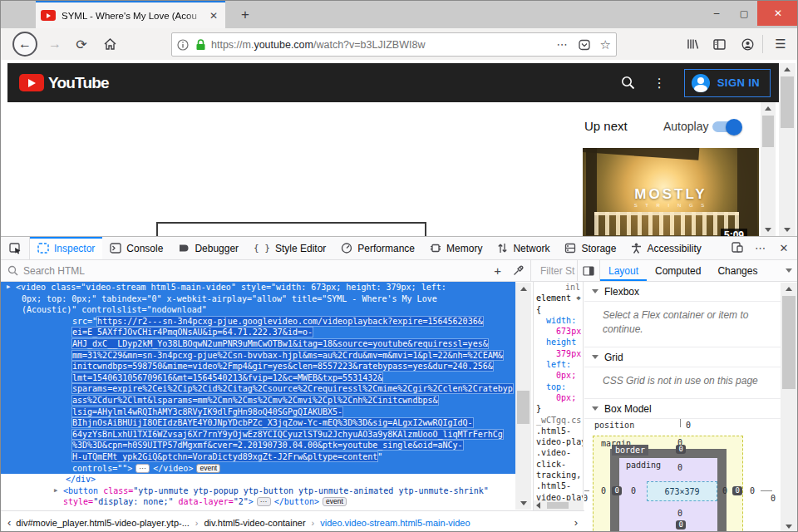 Image resolution: width=798 pixels, height=532 pixels. I want to click on back-button: ←, so click(25, 44).